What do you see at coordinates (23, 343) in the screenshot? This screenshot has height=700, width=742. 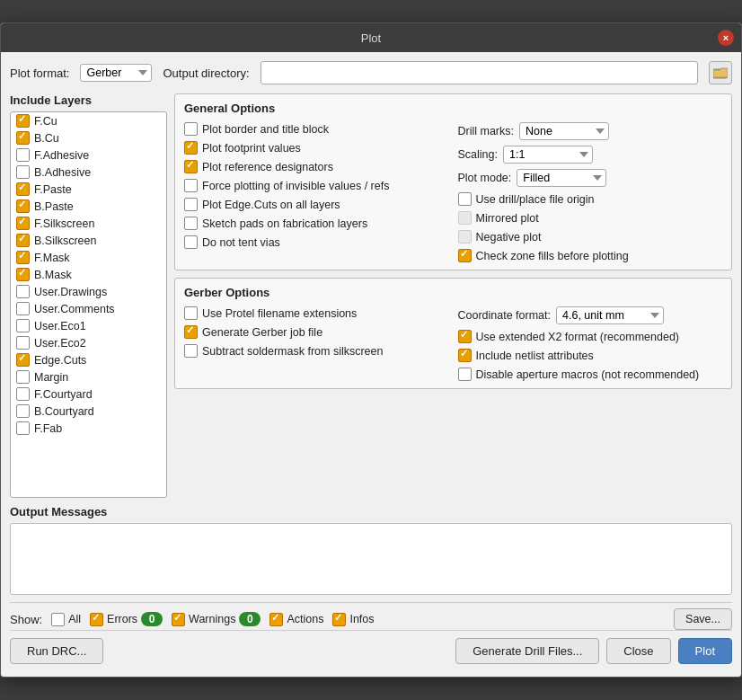 I see `layer-checkbox-usereco2` at bounding box center [23, 343].